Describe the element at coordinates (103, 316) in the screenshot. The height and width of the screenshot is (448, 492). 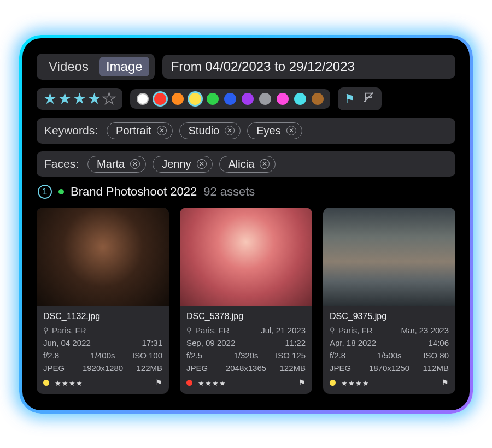
I see `asset-filename: DSC_1132.jpg` at that location.